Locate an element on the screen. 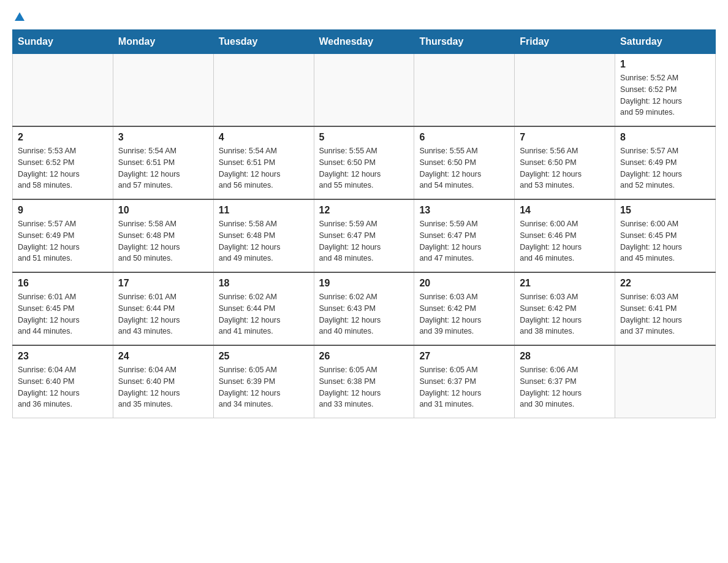 This screenshot has width=728, height=563. calendar-cell: 28Sunrise: 6:06 AMSunset: 6:37 PMDayligh… is located at coordinates (565, 381).